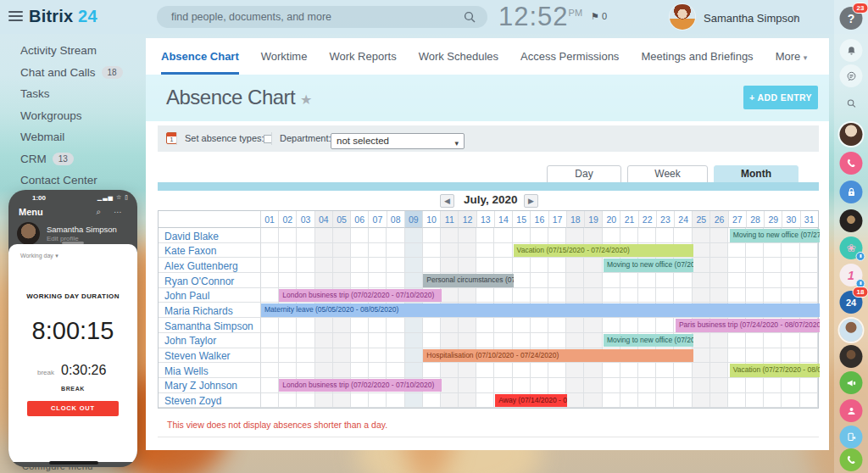 The width and height of the screenshot is (868, 473). Describe the element at coordinates (210, 265) in the screenshot. I see `employee-name: Alex Guttenberg` at that location.